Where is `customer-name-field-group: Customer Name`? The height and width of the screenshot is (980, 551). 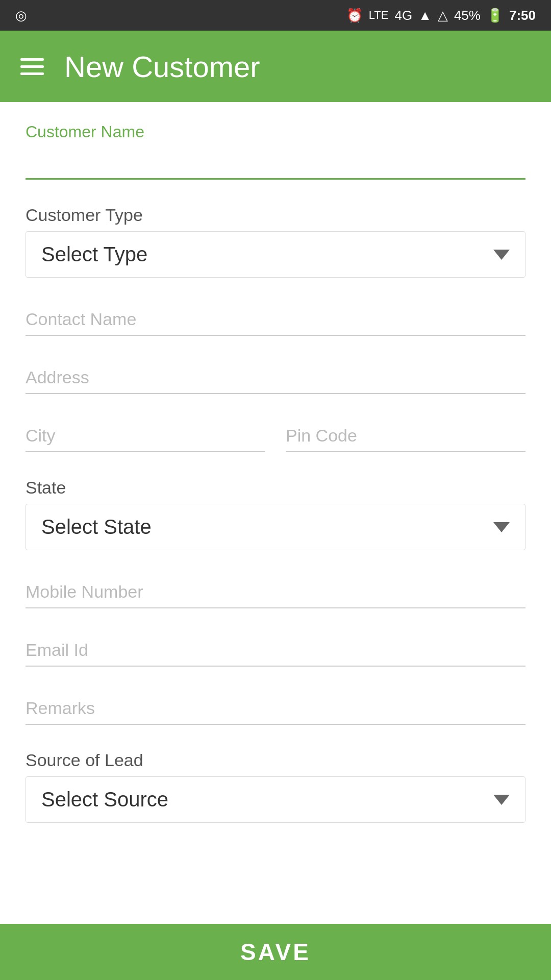 customer-name-field-group: Customer Name is located at coordinates (276, 151).